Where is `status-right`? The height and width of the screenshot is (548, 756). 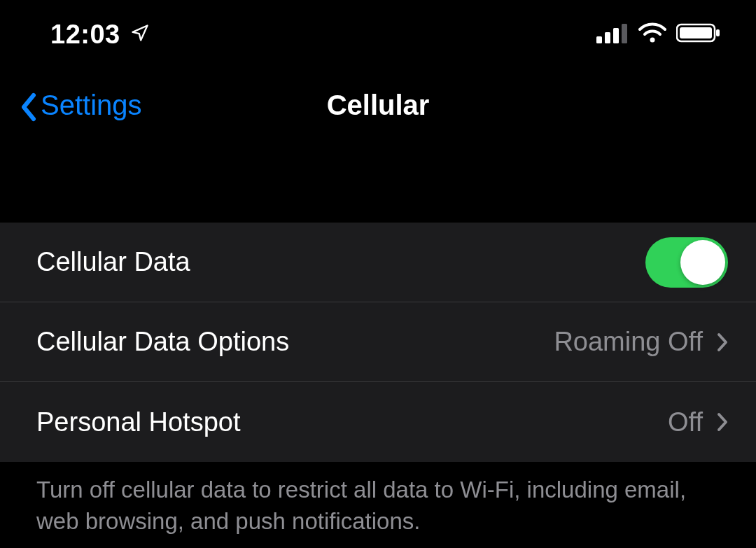 status-right is located at coordinates (659, 34).